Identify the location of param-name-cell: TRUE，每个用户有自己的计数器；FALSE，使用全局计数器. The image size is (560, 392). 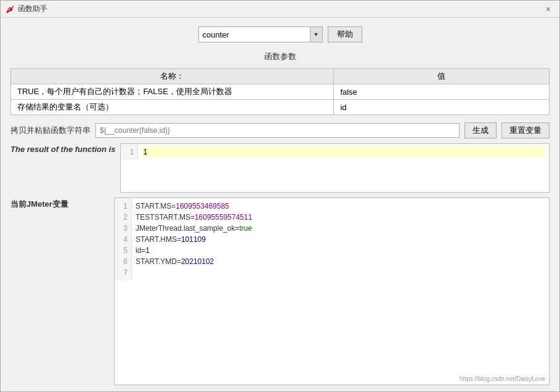
(172, 92).